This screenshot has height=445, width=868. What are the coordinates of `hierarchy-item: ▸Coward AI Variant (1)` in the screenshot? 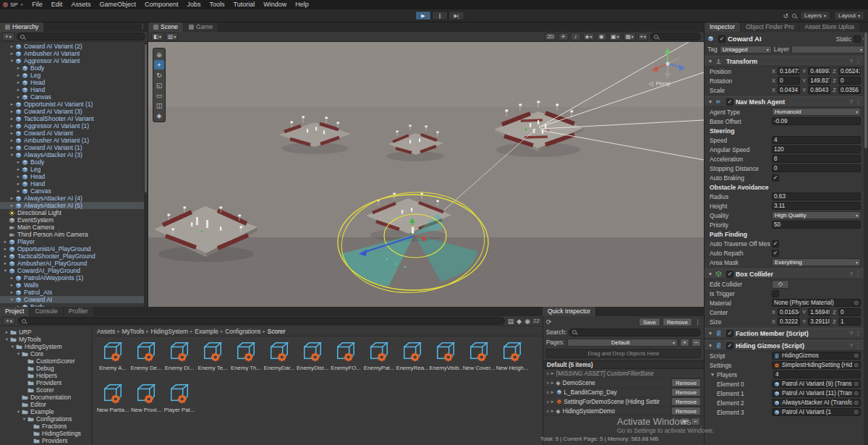 It's located at (72, 148).